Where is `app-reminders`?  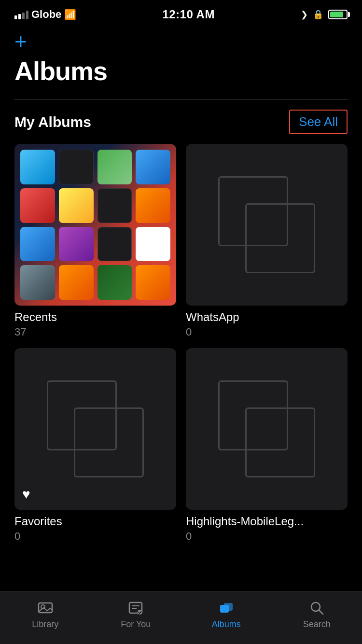 app-reminders is located at coordinates (38, 206).